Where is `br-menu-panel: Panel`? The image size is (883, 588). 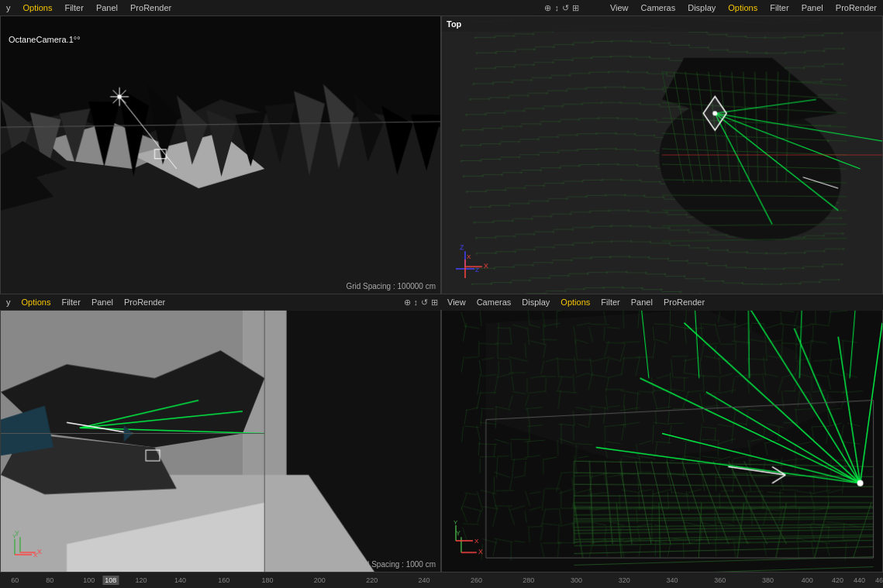 br-menu-panel: Panel is located at coordinates (642, 302).